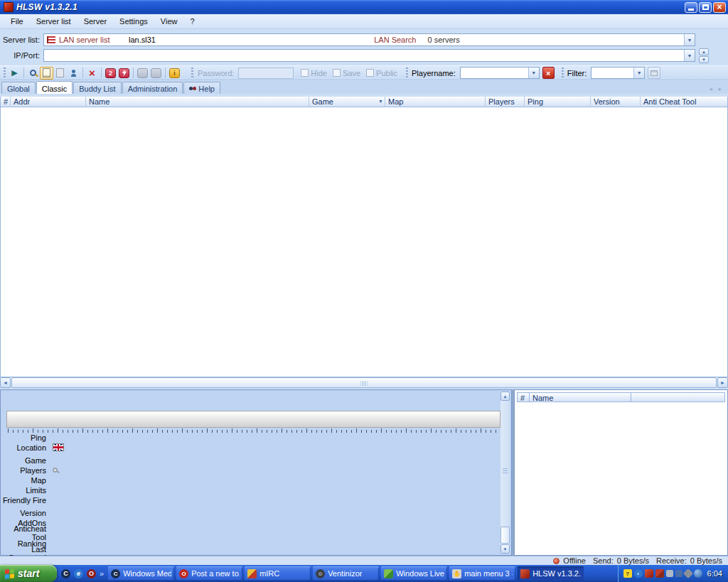 This screenshot has height=582, width=728. Describe the element at coordinates (346, 573) in the screenshot. I see `taskbar-item-ventinizor: ☺Ventinizor` at that location.